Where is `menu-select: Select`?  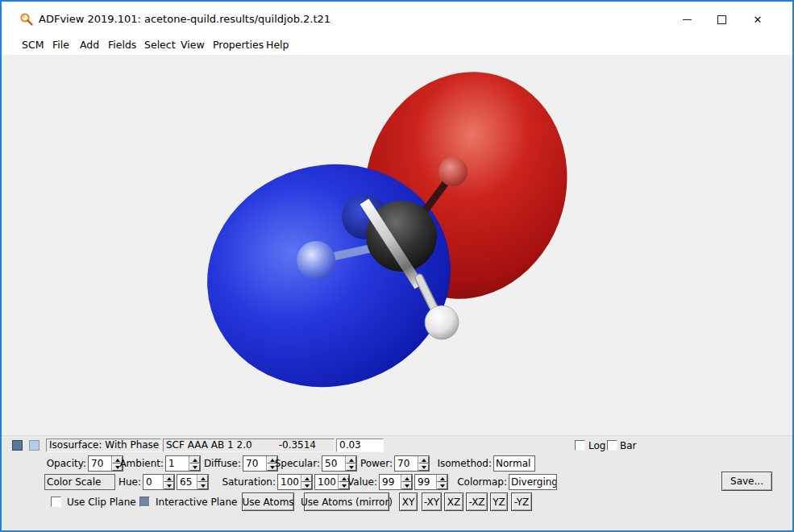
menu-select: Select is located at coordinates (160, 45).